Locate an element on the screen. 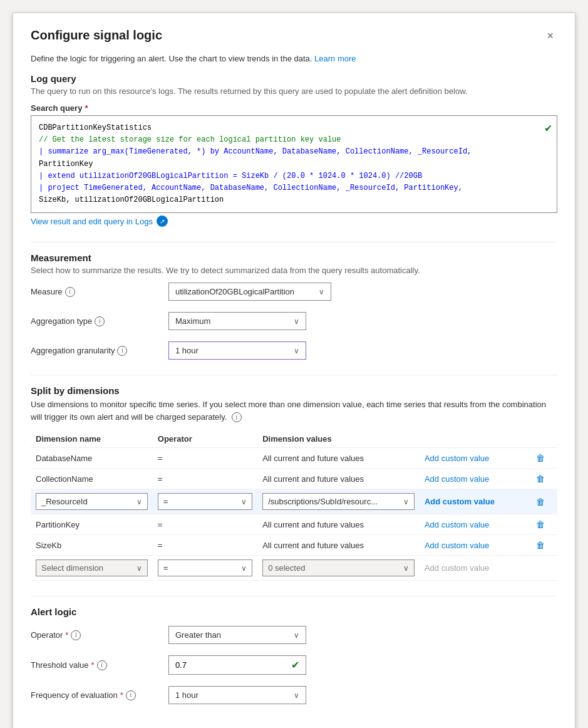 The image size is (588, 728). operator-required-marker: * is located at coordinates (66, 635).